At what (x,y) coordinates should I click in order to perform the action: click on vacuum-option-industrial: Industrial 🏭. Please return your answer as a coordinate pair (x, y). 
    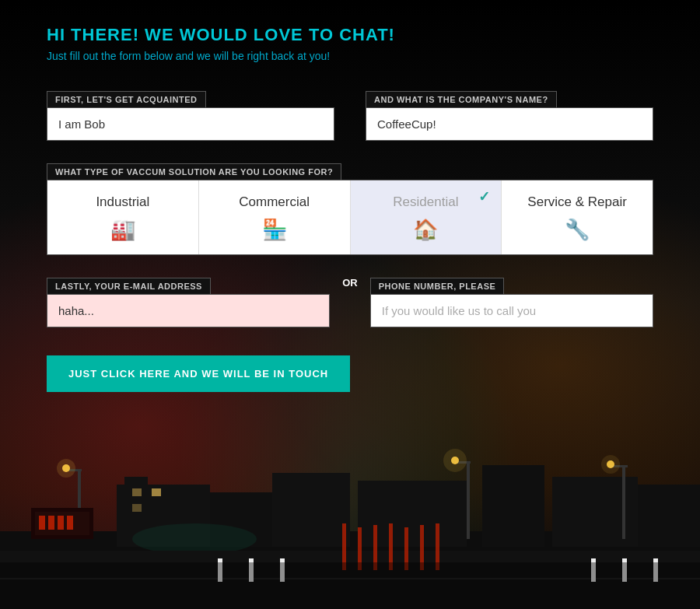
    Looking at the image, I should click on (123, 218).